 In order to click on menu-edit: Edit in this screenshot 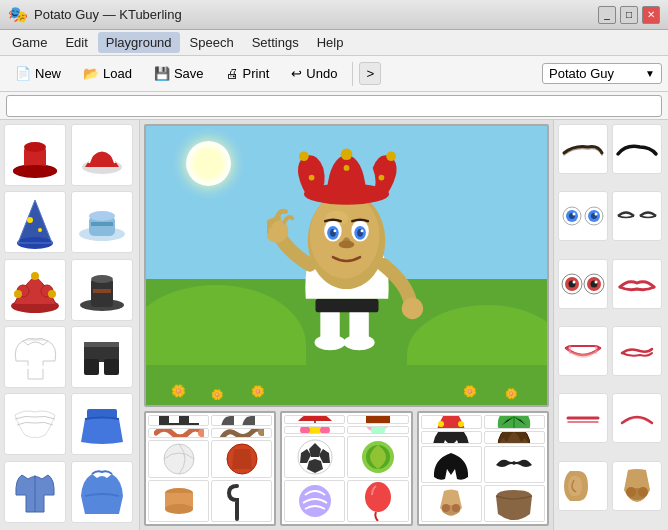, I will do `click(76, 42)`.